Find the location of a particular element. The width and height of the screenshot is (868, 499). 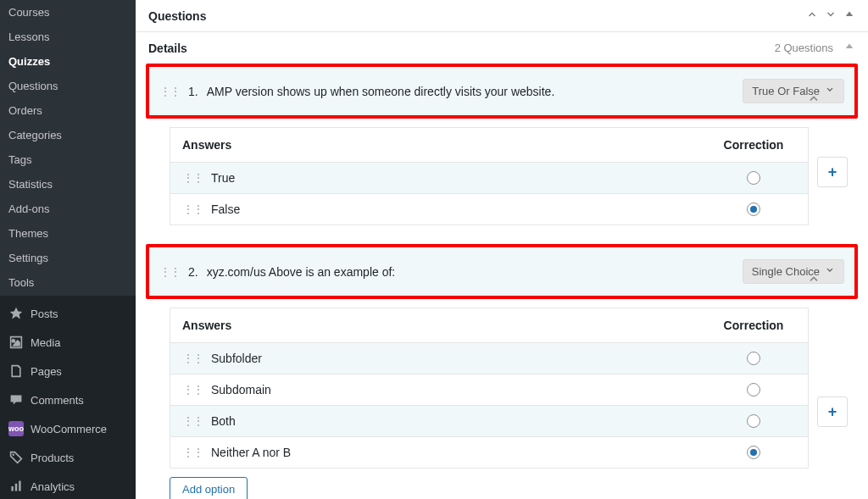

question-text: AMP version shows up when someone direct… is located at coordinates (471, 91).